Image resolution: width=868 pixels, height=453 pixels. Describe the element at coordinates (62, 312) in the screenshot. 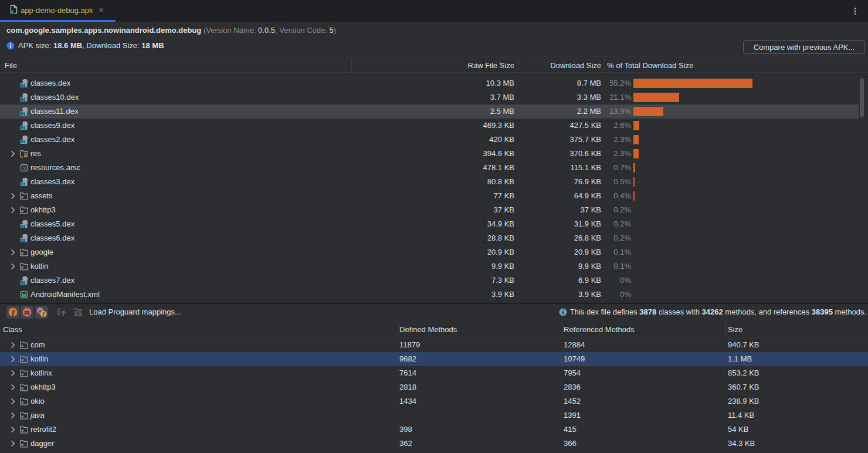

I see `expand-nodes-icon` at that location.